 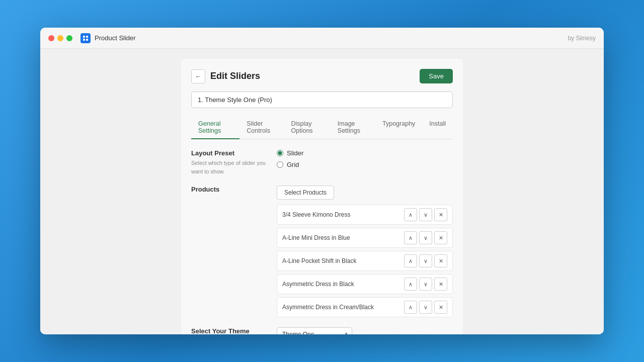 I want to click on theme-title: Select Your Theme, so click(x=229, y=331).